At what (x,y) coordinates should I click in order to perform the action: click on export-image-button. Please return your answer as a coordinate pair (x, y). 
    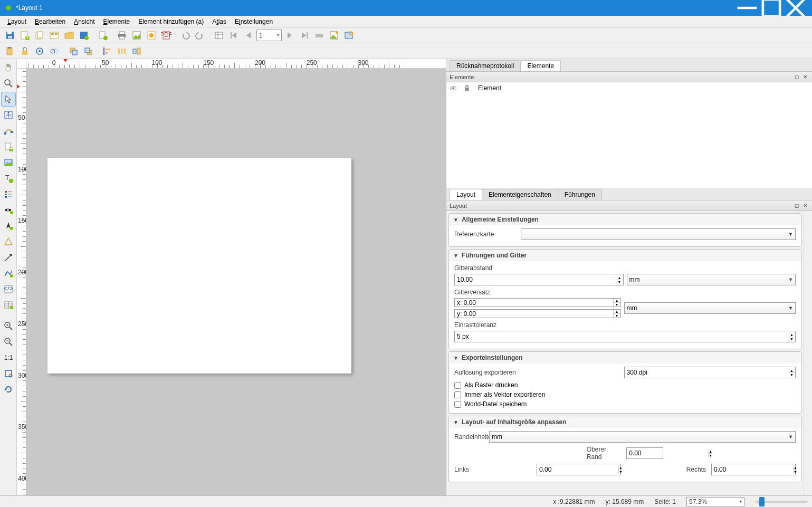
    Looking at the image, I should click on (137, 35).